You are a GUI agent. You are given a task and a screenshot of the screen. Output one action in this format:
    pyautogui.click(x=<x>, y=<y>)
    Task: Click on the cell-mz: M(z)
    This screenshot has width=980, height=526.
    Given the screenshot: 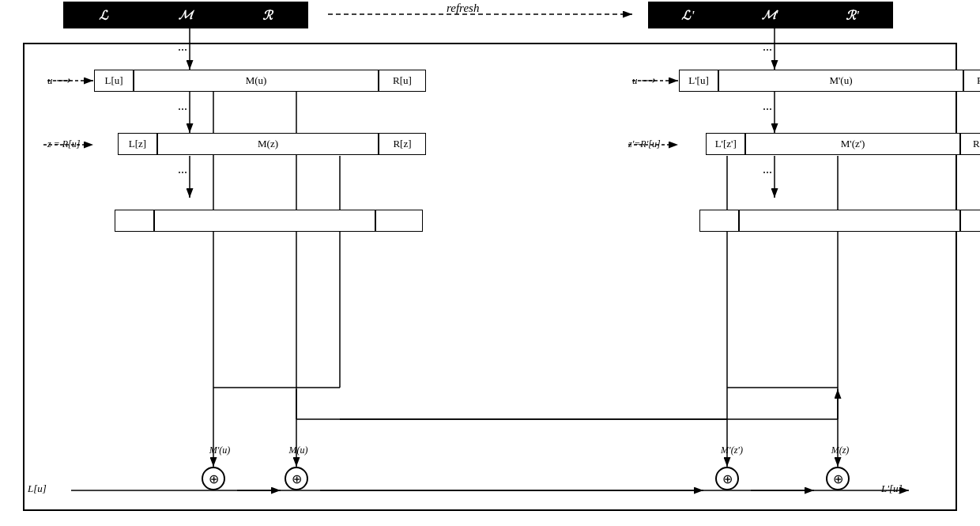 What is the action you would take?
    pyautogui.click(x=268, y=144)
    